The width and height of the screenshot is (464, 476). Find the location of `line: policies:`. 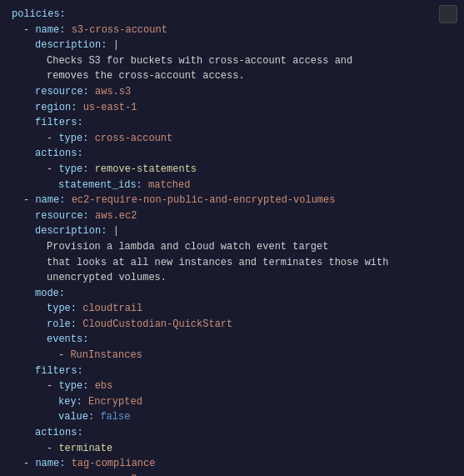

line: policies: is located at coordinates (232, 15).